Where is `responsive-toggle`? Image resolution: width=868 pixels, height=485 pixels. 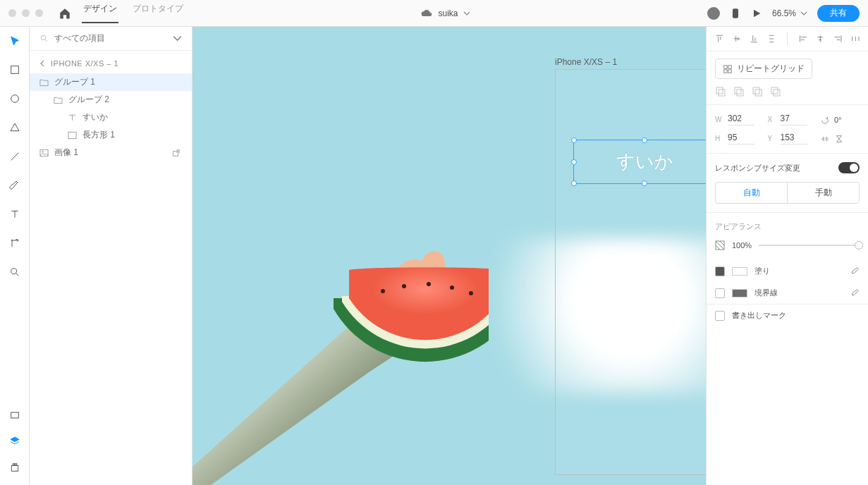 responsive-toggle is located at coordinates (849, 168).